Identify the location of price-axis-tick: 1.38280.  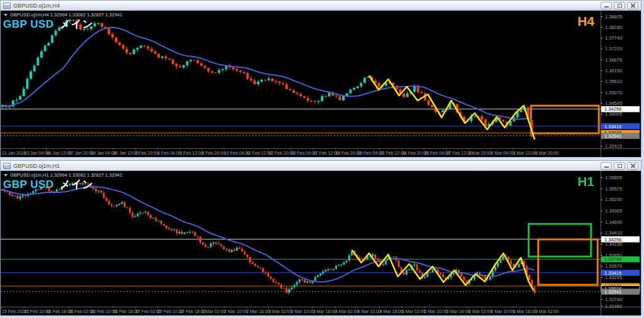
(614, 28).